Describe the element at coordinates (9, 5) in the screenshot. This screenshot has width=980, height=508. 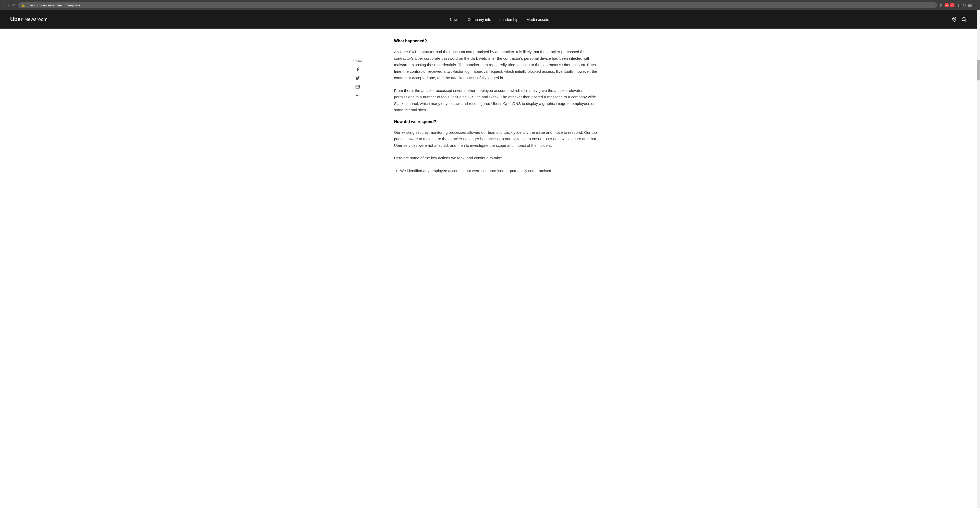
I see `browser-navigation: ‹ › ↻` at that location.